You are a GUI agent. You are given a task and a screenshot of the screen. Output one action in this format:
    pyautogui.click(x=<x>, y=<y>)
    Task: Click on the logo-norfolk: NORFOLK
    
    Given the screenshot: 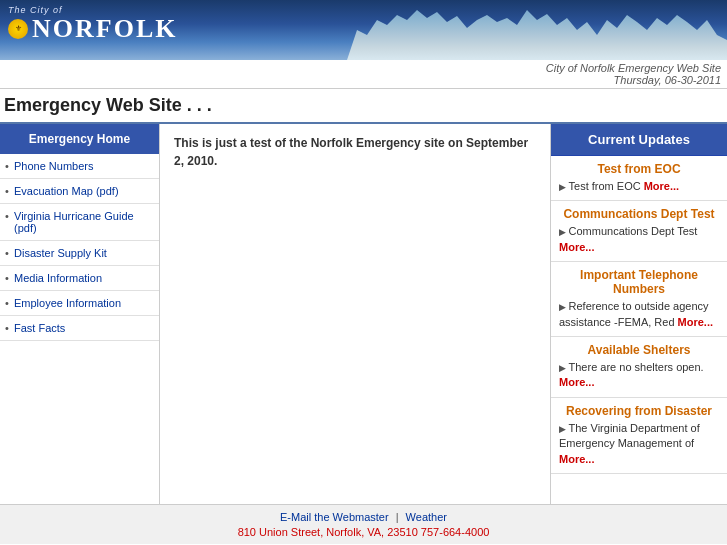 What is the action you would take?
    pyautogui.click(x=104, y=30)
    